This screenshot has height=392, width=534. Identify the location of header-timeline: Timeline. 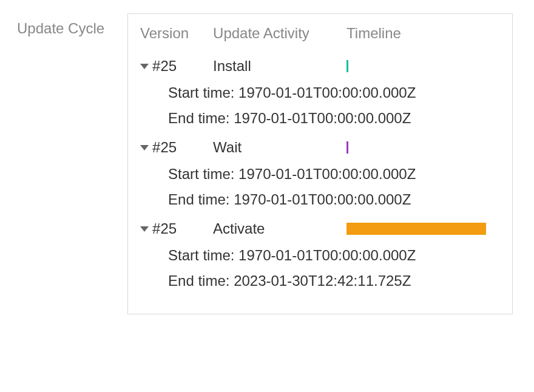
(424, 33).